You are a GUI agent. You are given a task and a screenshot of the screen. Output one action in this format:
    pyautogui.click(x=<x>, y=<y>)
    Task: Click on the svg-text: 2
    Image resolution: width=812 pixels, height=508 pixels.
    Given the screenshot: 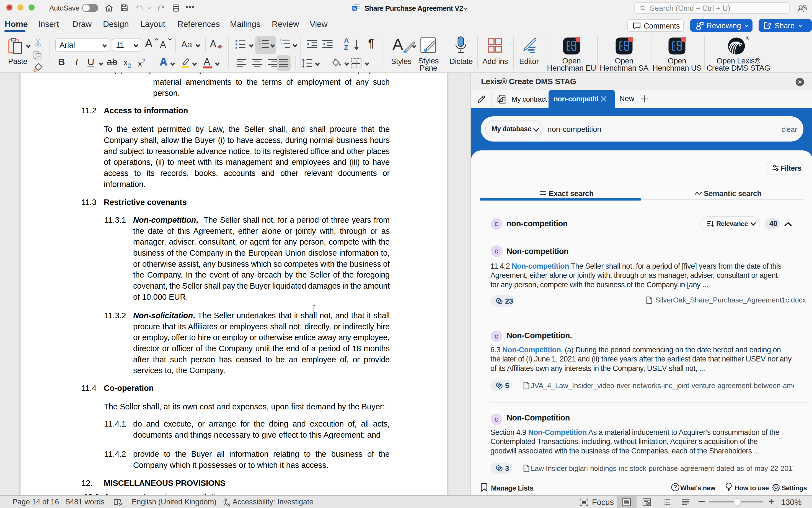 What is the action you would take?
    pyautogui.click(x=260, y=44)
    